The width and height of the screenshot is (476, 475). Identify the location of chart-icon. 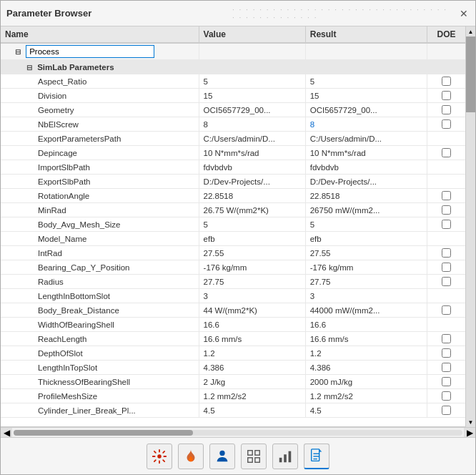
(285, 456).